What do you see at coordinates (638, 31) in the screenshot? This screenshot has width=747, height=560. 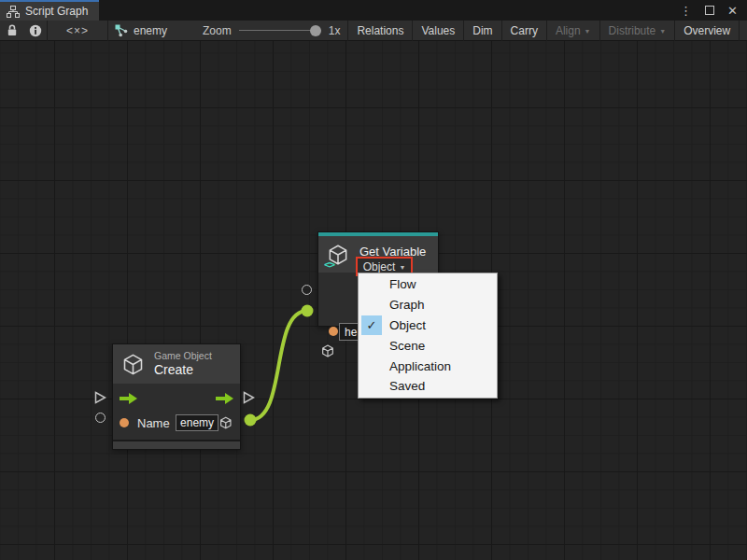 I see `distribute-button: Distribute▼` at bounding box center [638, 31].